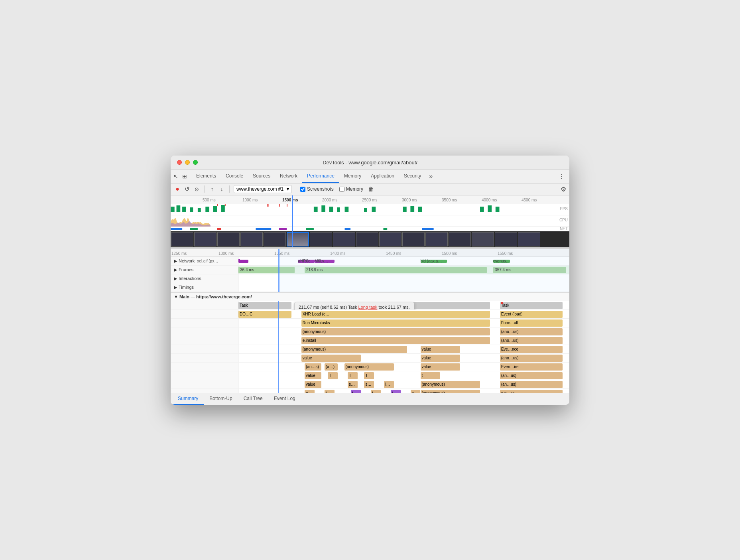  What do you see at coordinates (563, 189) in the screenshot?
I see `settings-button: ⚙` at bounding box center [563, 189].